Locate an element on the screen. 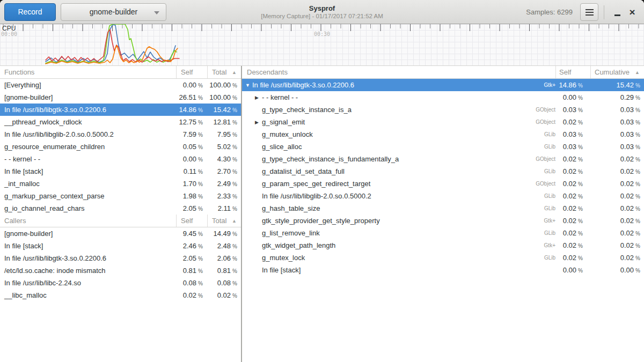 The height and width of the screenshot is (362, 644). table-row: In file /usr/lib/libc-2.24.so0.08%0.08% is located at coordinates (120, 283).